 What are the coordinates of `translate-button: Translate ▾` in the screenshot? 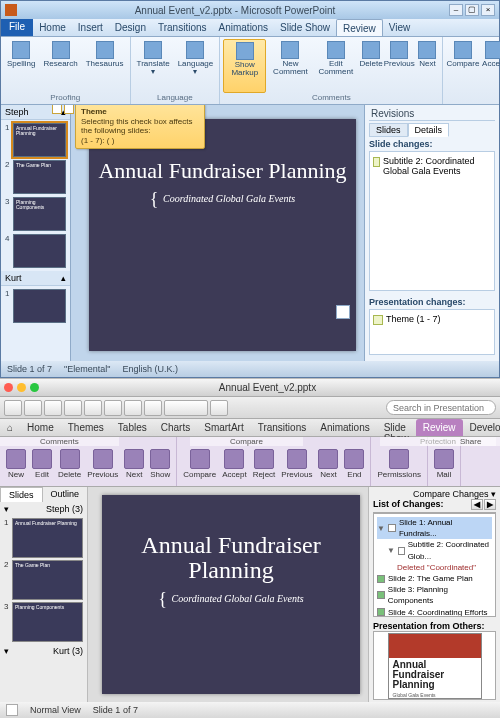 It's located at (154, 66).